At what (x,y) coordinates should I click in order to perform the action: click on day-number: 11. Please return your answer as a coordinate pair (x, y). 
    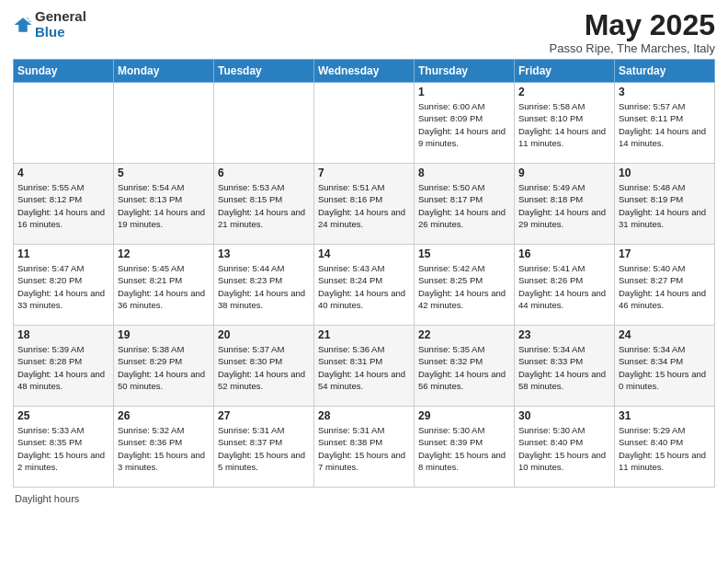
    Looking at the image, I should click on (63, 254).